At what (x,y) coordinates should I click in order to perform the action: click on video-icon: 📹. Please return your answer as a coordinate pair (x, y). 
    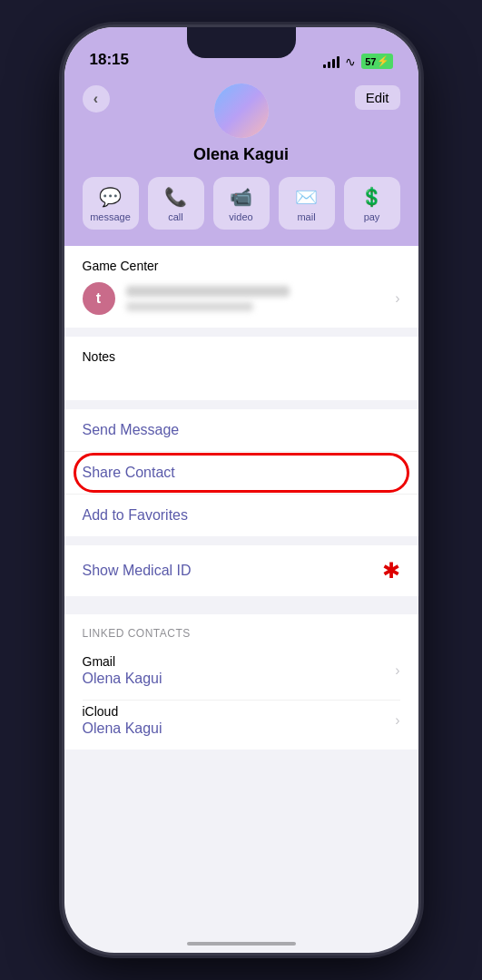
    Looking at the image, I should click on (241, 197).